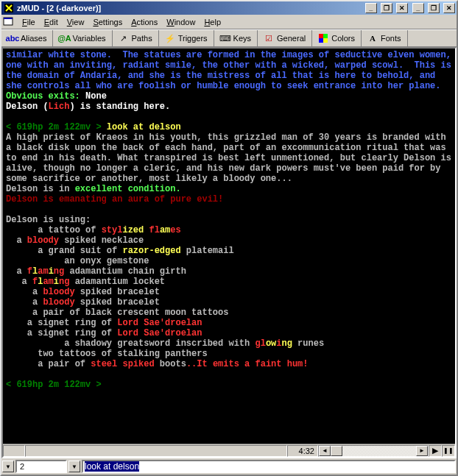 The height and width of the screenshot is (476, 458). What do you see at coordinates (124, 38) in the screenshot?
I see `paths-icon: ↗` at bounding box center [124, 38].